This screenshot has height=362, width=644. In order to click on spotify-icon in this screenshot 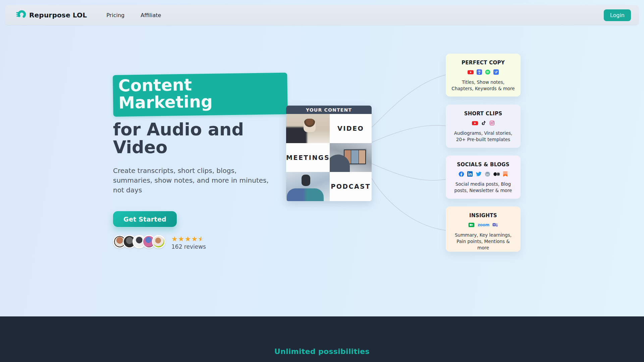, I will do `click(488, 72)`.